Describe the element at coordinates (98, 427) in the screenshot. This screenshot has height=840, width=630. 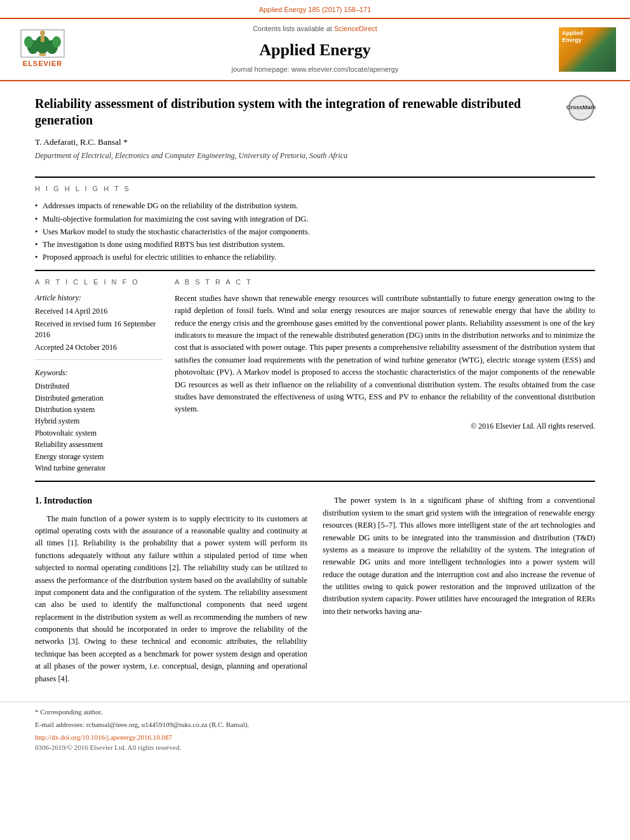
I see `keywords-list: Distributed Distributed generation Distr…` at that location.